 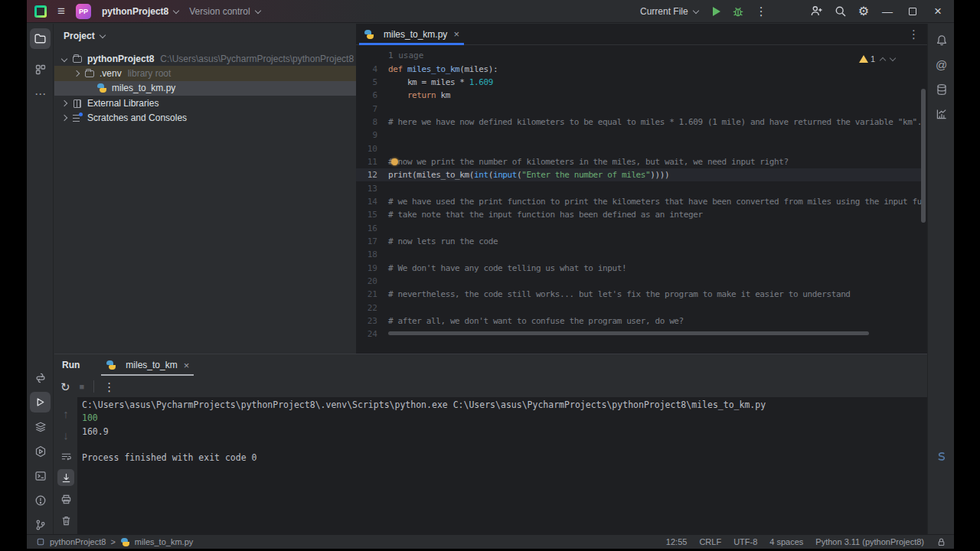 I want to click on minimize-button: —, so click(x=887, y=11).